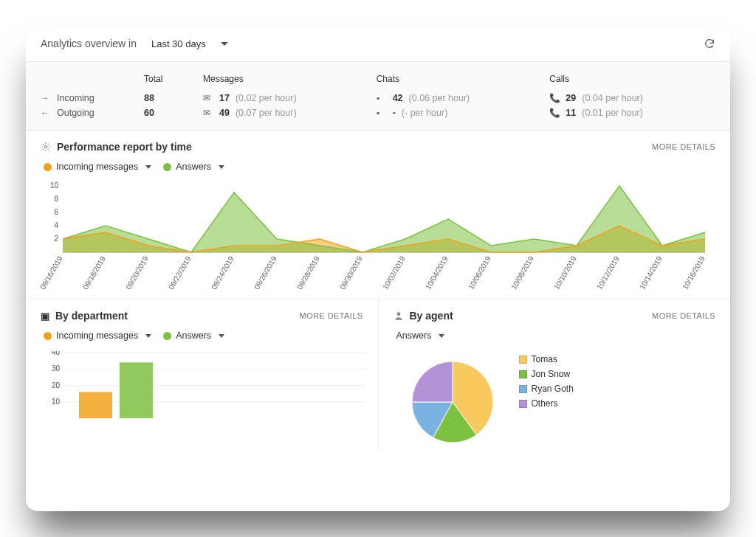 This screenshot has height=537, width=756. I want to click on svg-text: 09/30/2019, so click(351, 273).